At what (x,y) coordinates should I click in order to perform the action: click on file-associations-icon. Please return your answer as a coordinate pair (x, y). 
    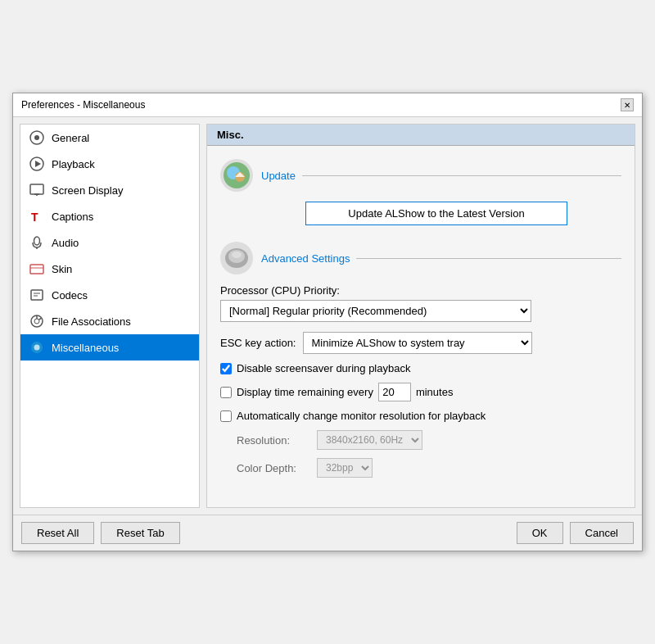
    Looking at the image, I should click on (37, 321).